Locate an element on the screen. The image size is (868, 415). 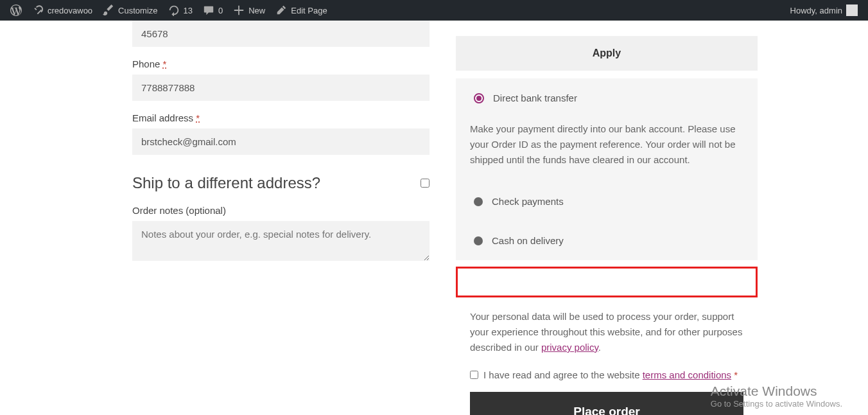
phone-input is located at coordinates (281, 87).